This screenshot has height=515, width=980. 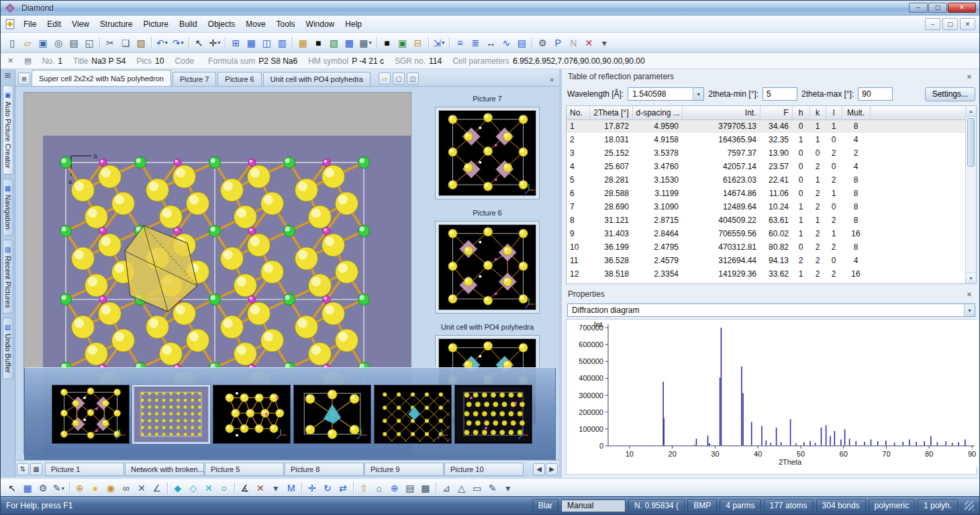 What do you see at coordinates (157, 488) in the screenshot?
I see `bond-angle-icon: ∠` at bounding box center [157, 488].